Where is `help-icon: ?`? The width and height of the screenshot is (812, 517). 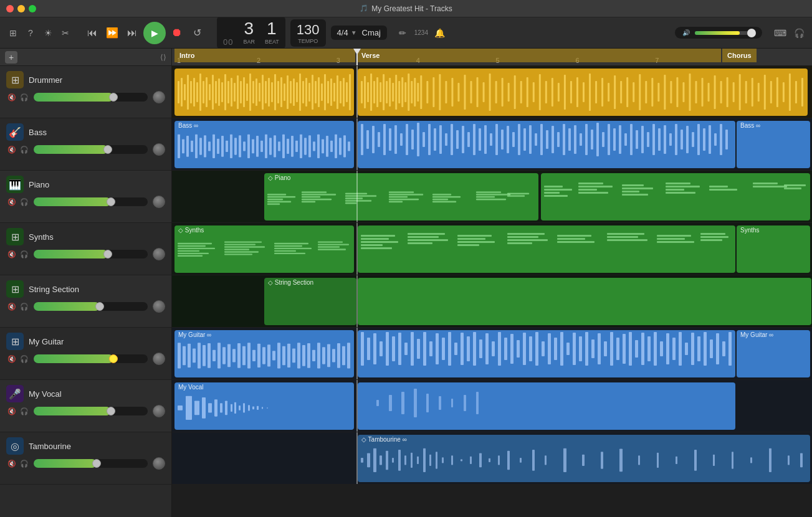 help-icon: ? is located at coordinates (31, 33).